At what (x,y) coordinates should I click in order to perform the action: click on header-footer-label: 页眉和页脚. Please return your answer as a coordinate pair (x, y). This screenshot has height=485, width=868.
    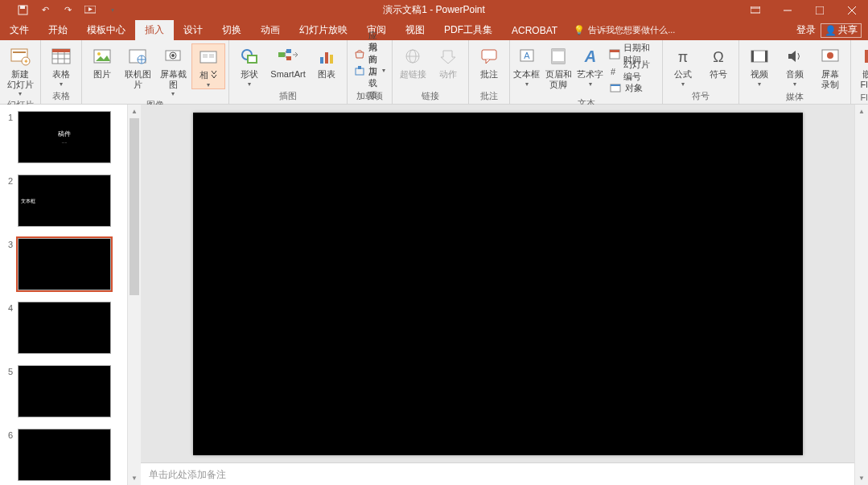
    Looking at the image, I should click on (559, 79).